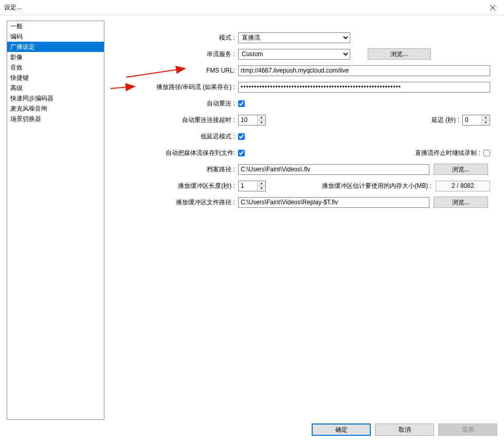 Image resolution: width=504 pixels, height=442 pixels. Describe the element at coordinates (174, 87) in the screenshot. I see `playpath-label: 播放路径/串码流 (如果存在) :` at that location.